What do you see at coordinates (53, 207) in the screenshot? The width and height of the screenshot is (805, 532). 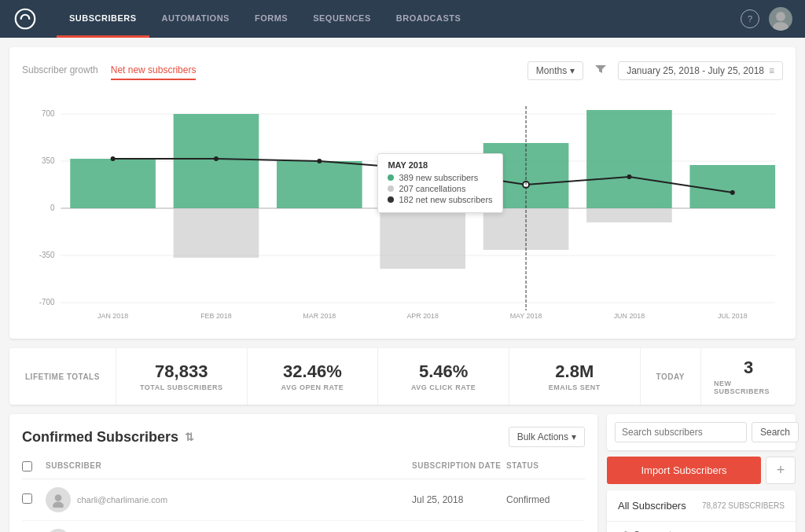 I see `svg-text: 0` at bounding box center [53, 207].